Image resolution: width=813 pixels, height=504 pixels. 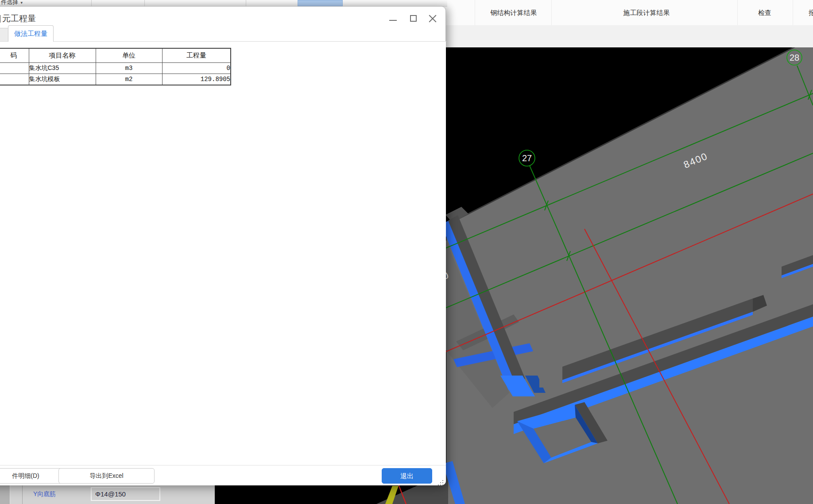 I want to click on axis-bubble-28-label: 28, so click(x=794, y=58).